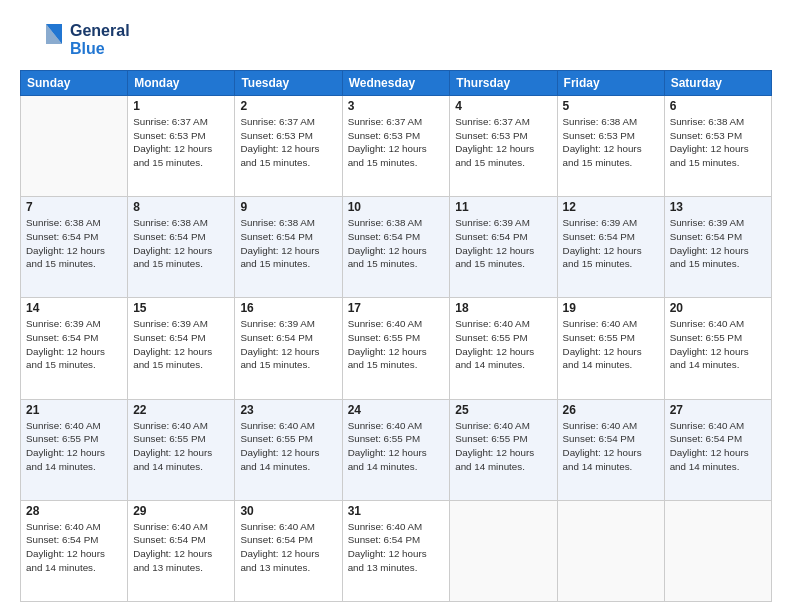 This screenshot has width=792, height=612. I want to click on day-number: 2, so click(288, 106).